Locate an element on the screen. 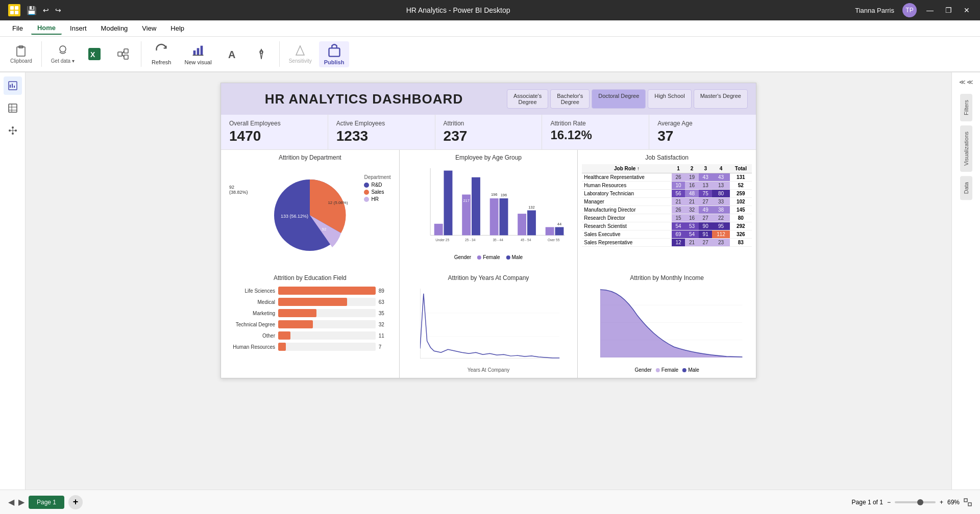 The height and width of the screenshot is (514, 980). refresh-btn: Refresh is located at coordinates (161, 54).